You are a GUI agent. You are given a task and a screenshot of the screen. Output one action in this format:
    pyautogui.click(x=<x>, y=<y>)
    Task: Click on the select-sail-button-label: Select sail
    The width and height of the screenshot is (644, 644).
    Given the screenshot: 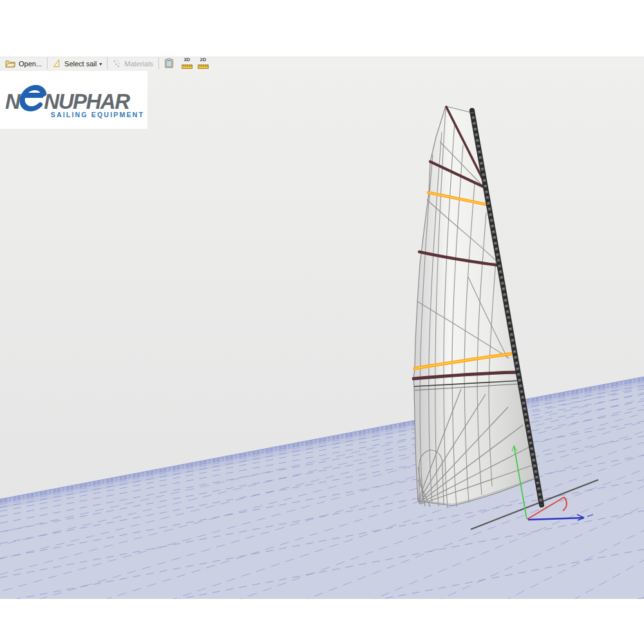 What is the action you would take?
    pyautogui.click(x=80, y=64)
    